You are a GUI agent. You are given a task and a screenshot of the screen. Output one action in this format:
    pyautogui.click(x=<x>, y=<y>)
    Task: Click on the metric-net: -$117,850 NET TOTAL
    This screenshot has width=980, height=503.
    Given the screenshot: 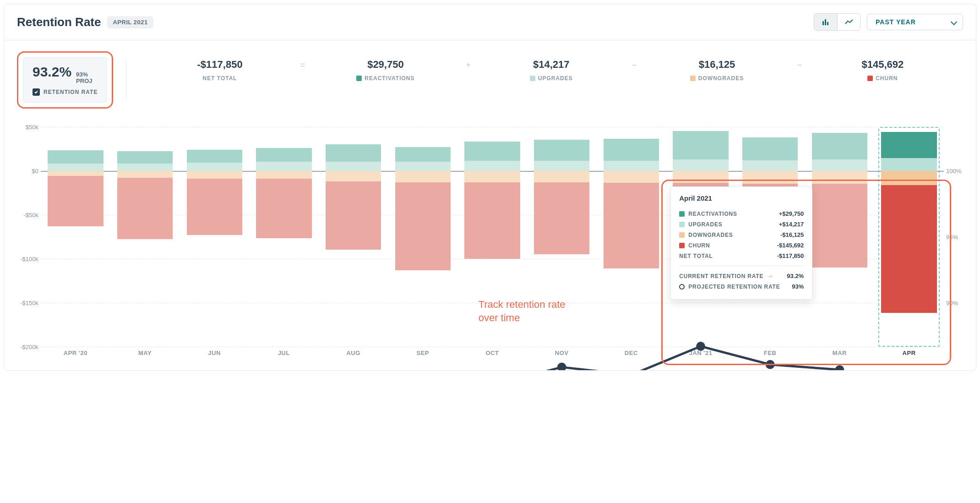 What is the action you would take?
    pyautogui.click(x=220, y=70)
    